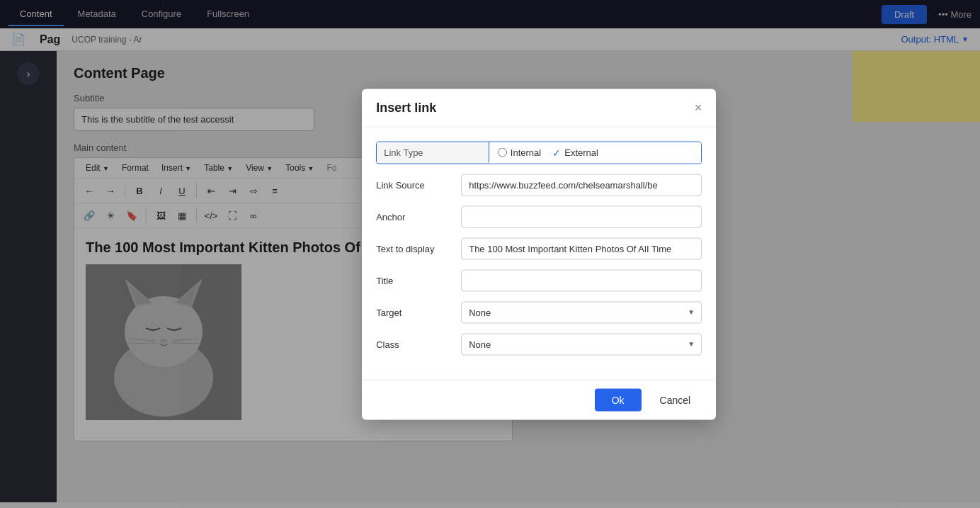 Image resolution: width=980 pixels, height=508 pixels. I want to click on class-label: Class, so click(418, 344).